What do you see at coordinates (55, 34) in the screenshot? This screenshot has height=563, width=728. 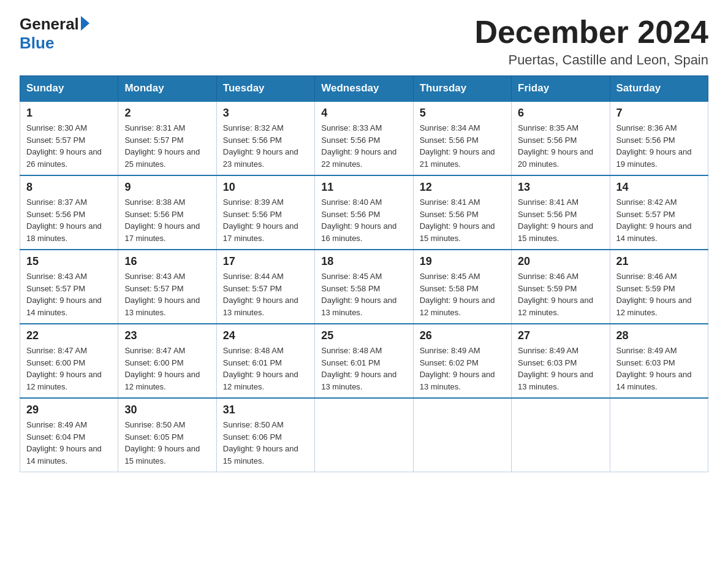 I see `logo: General Blue` at bounding box center [55, 34].